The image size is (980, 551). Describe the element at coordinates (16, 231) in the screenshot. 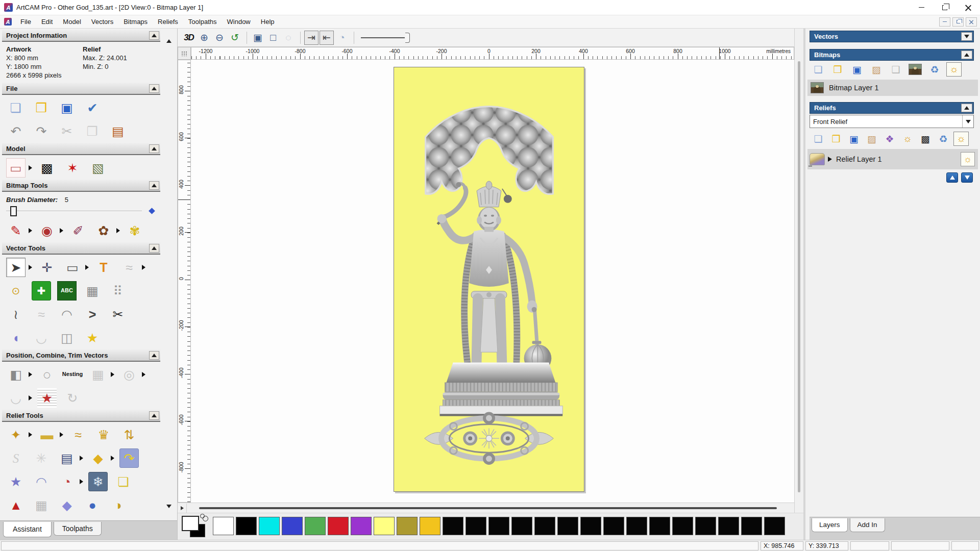

I see `paint-icon: ✎` at that location.